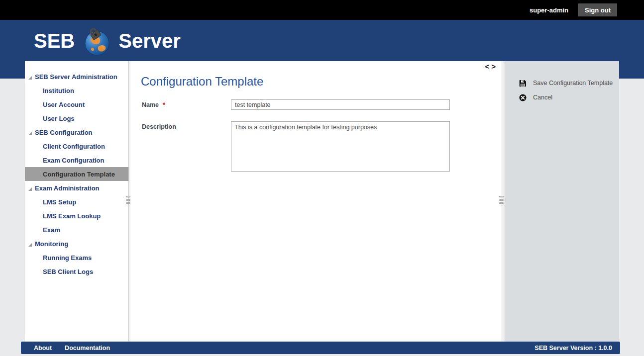  Describe the element at coordinates (59, 118) in the screenshot. I see `sidebar-item-label: User Logs` at that location.